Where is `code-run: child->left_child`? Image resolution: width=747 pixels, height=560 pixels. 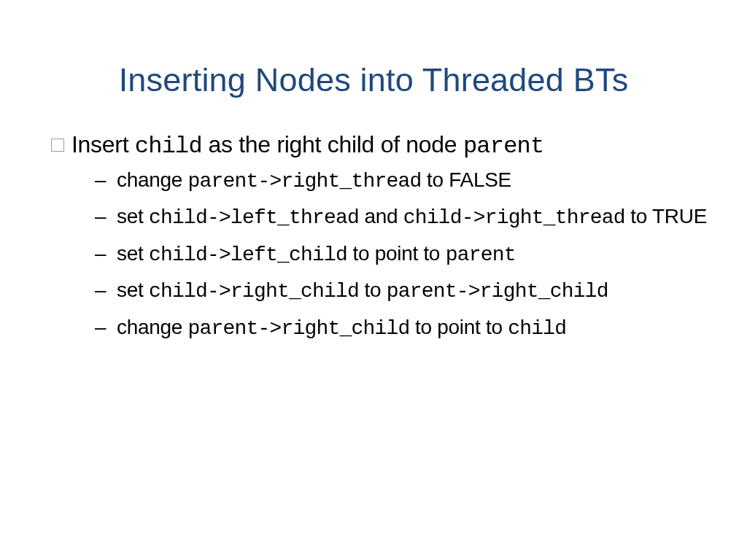
code-run: child->left_child is located at coordinates (248, 255).